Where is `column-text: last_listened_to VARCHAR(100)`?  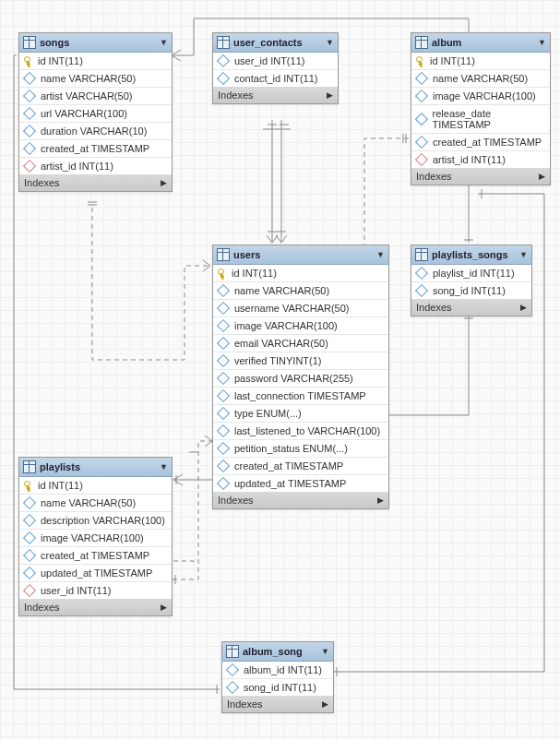 column-text: last_listened_to VARCHAR(100) is located at coordinates (307, 431).